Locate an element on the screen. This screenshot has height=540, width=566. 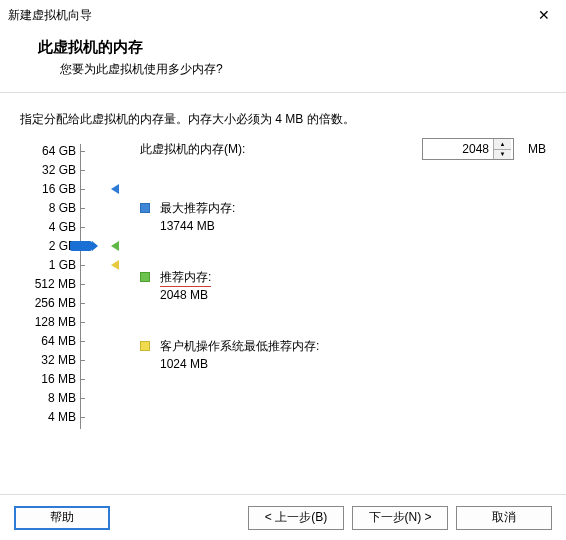
scale-label: 1 GB is located at coordinates (48, 266).